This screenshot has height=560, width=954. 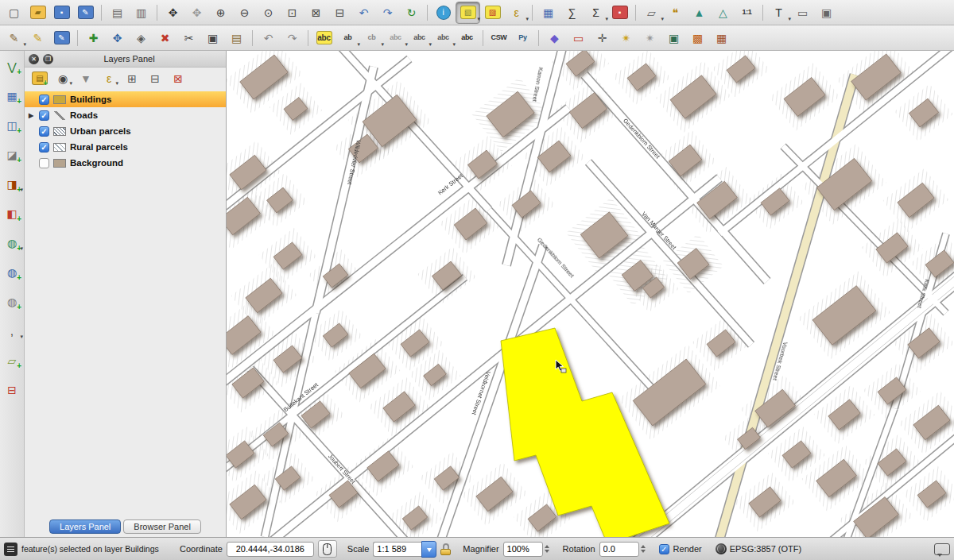 I want to click on move-label-button: abc▾, so click(x=420, y=38).